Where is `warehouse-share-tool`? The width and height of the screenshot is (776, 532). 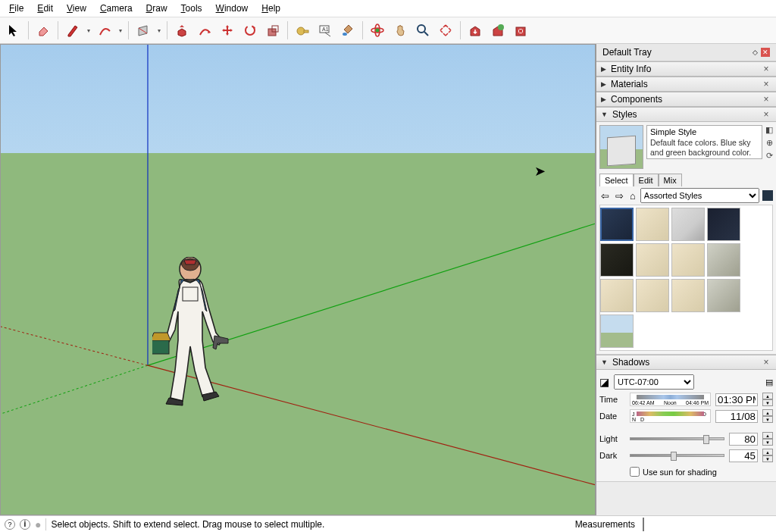
warehouse-share-tool is located at coordinates (498, 30).